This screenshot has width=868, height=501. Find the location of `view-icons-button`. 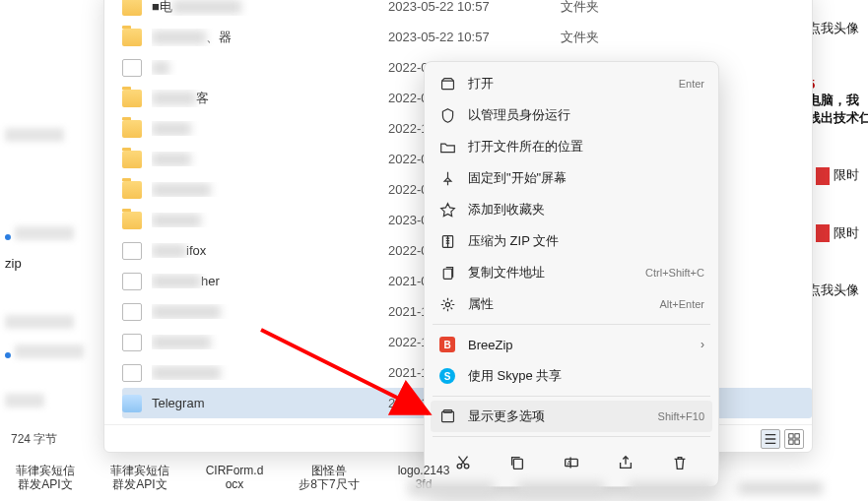

view-icons-button is located at coordinates (794, 439).